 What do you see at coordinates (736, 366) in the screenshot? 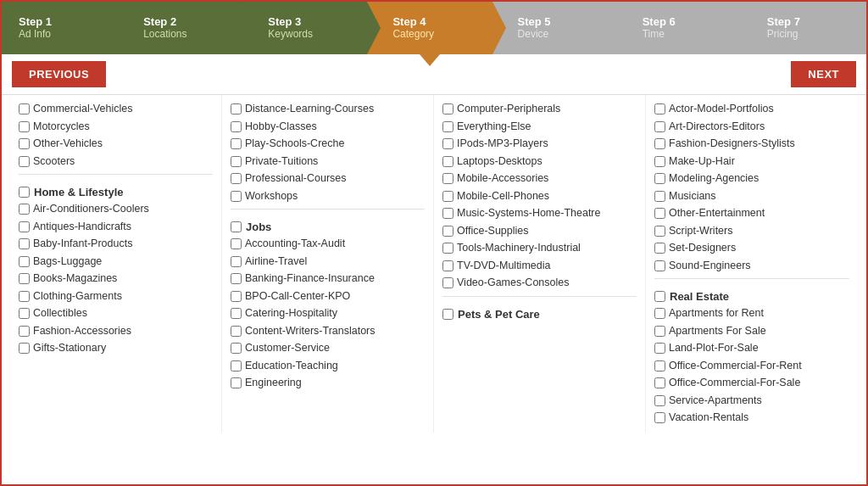
I see `label-office-commercial-rent: Office-Commercial-For-Rent` at bounding box center [736, 366].